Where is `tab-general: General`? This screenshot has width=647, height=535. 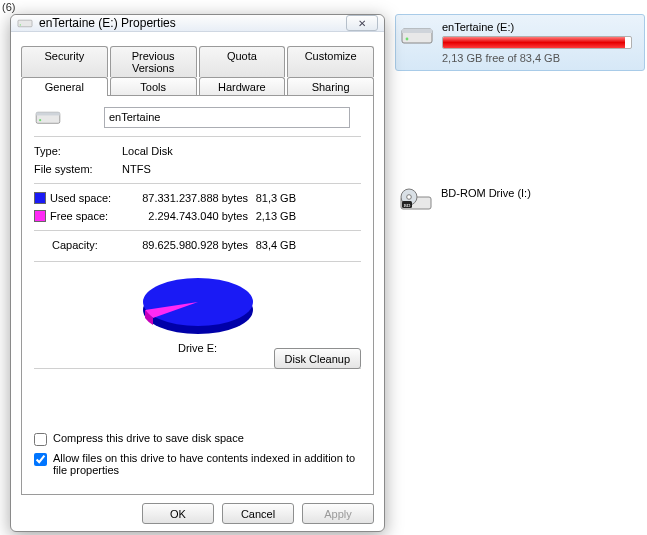 tab-general: General is located at coordinates (64, 86).